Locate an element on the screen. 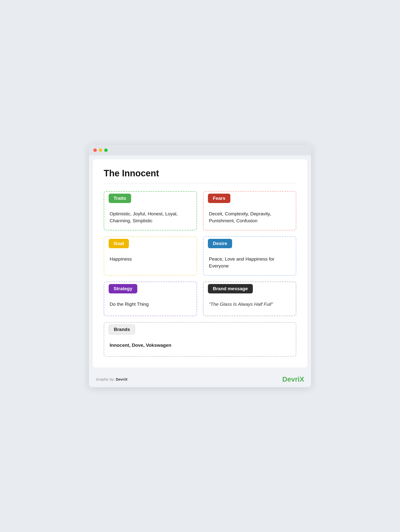 This screenshot has height=532, width=400. strategy-card: Strategy Do the Right Thing is located at coordinates (150, 299).